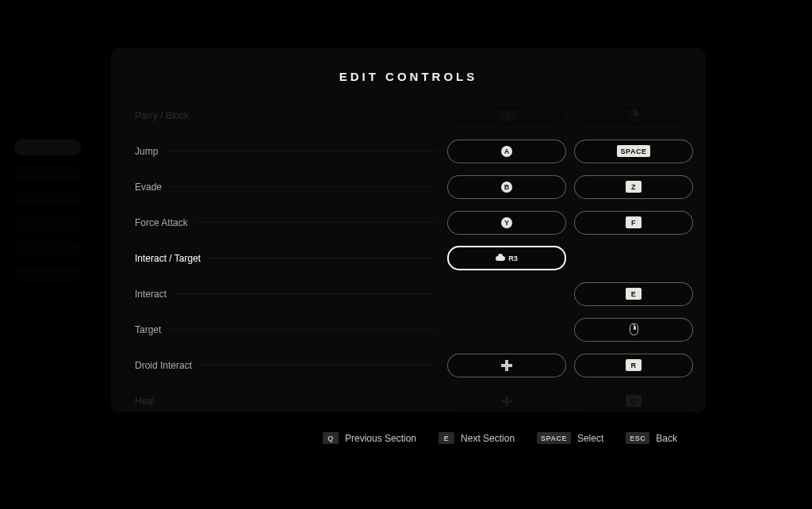 Image resolution: width=812 pixels, height=509 pixels. Describe the element at coordinates (151, 294) in the screenshot. I see `control-label: Interact` at that location.